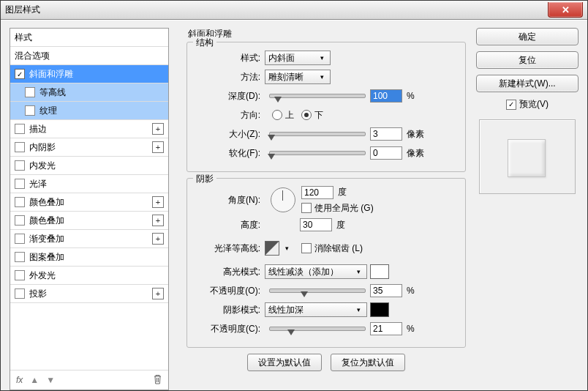 The image size is (588, 391). Describe the element at coordinates (230, 329) in the screenshot. I see `shadow-opacity-label: 不透明度(C):` at that location.